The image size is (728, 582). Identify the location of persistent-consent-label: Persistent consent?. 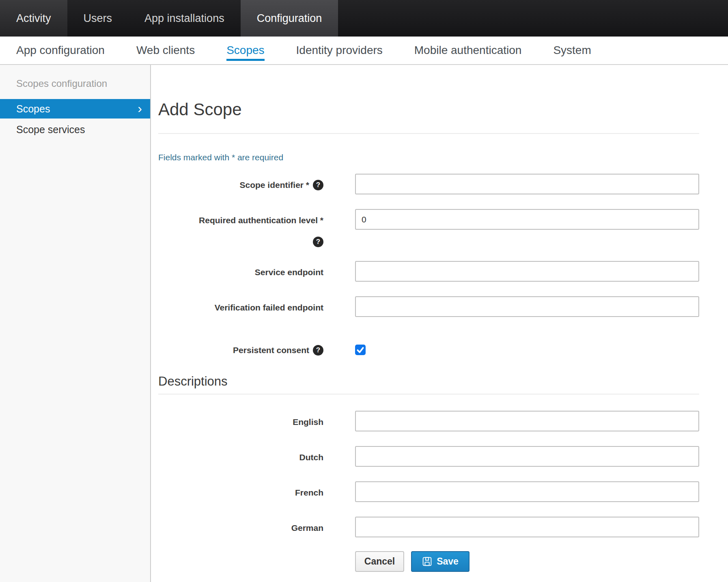
(278, 350).